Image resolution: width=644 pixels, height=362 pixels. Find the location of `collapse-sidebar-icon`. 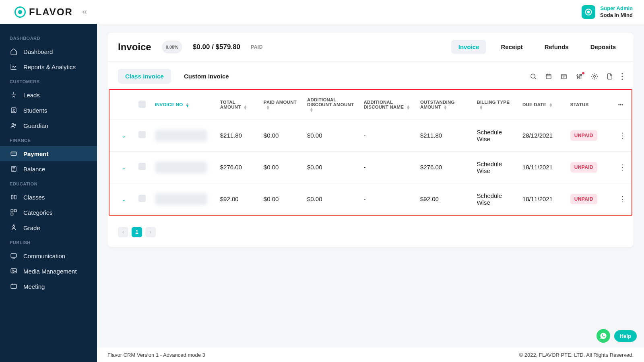

collapse-sidebar-icon is located at coordinates (85, 12).